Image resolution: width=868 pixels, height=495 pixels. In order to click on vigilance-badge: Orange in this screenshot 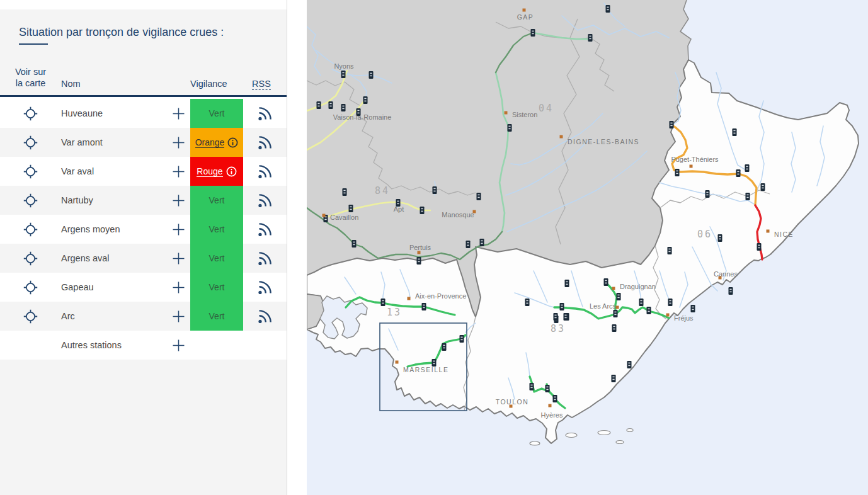, I will do `click(217, 142)`.